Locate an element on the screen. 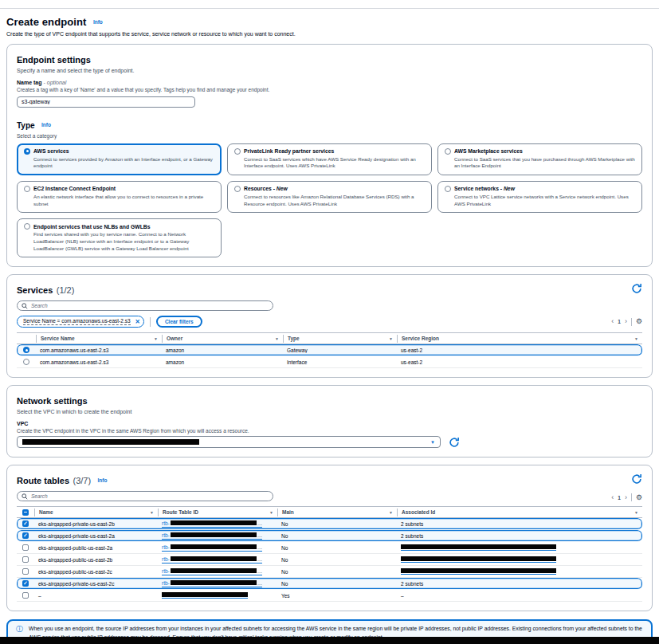 This screenshot has width=659, height=644. services-search-input is located at coordinates (150, 306).